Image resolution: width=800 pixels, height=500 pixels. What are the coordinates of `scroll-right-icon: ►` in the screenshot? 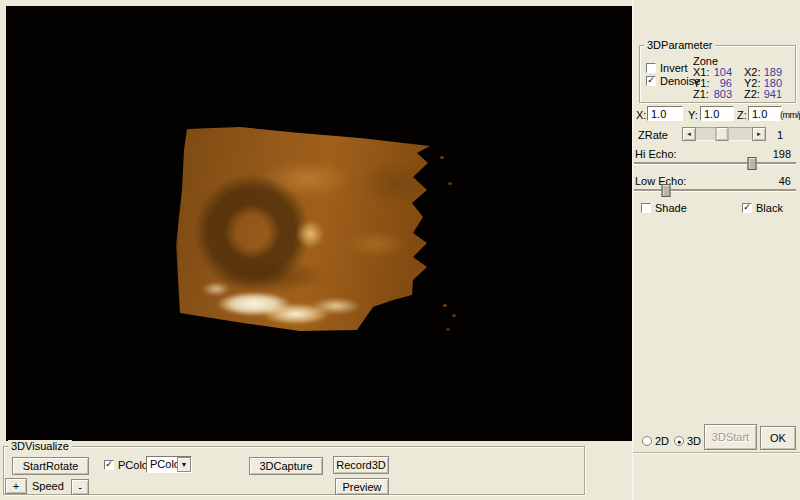 It's located at (759, 134).